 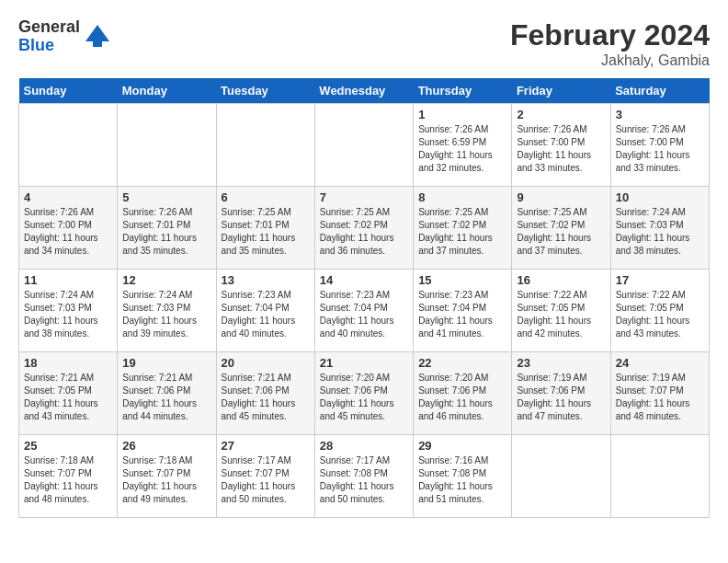 What do you see at coordinates (265, 91) in the screenshot?
I see `header-cell-tuesday: Tuesday` at bounding box center [265, 91].